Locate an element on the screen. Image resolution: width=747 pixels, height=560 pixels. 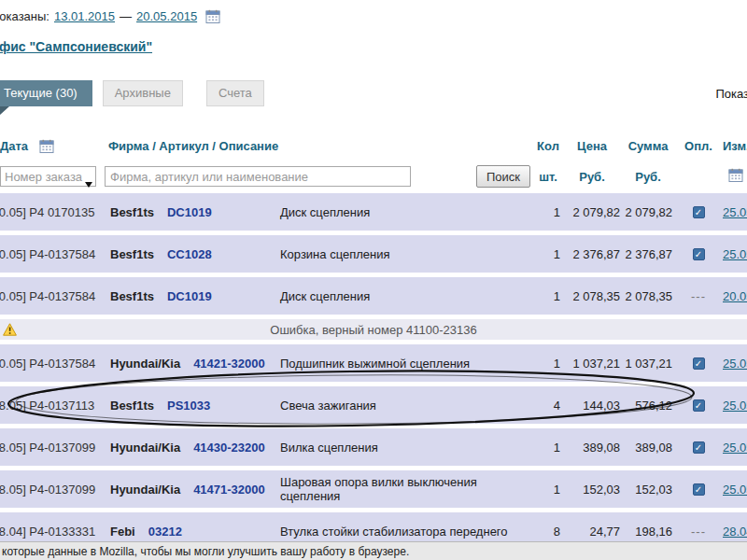
active-tab-pointer-icon is located at coordinates (5, 110).